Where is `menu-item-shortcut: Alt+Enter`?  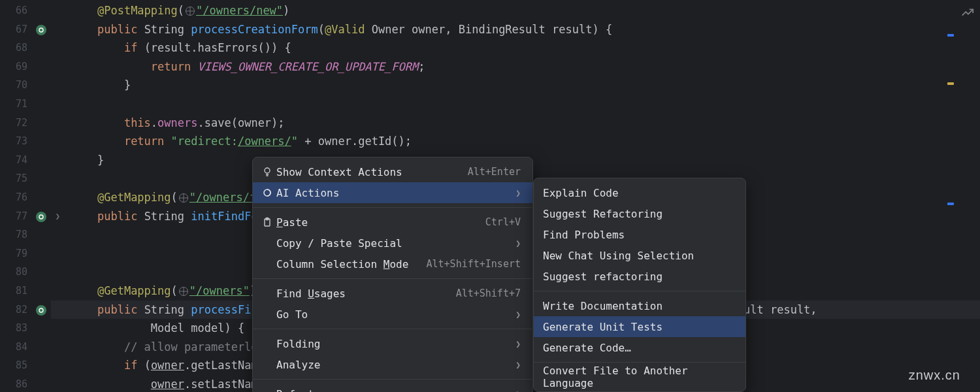 menu-item-shortcut: Alt+Enter is located at coordinates (494, 172).